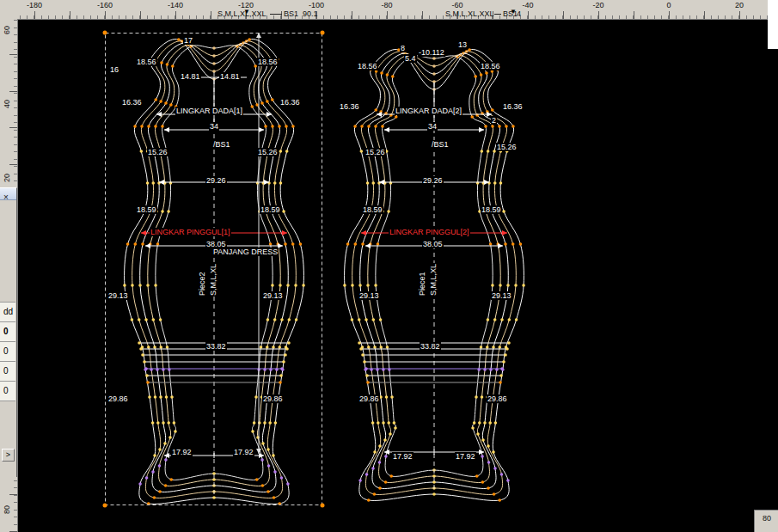  Describe the element at coordinates (6, 198) in the screenshot. I see `close-icon: ×` at that location.